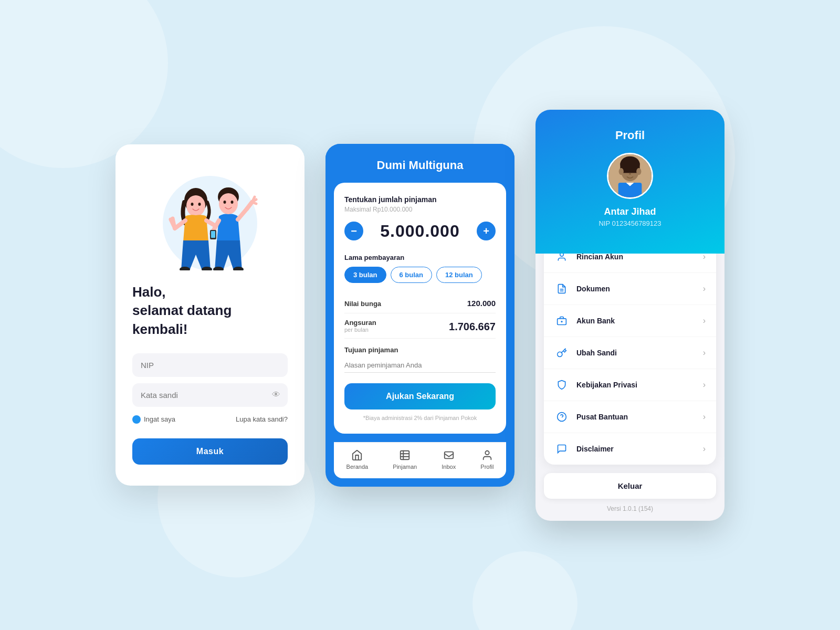 This screenshot has height=630, width=840. What do you see at coordinates (420, 418) in the screenshot?
I see `footnote: *Biaya administrasi 2% dari Pinjaman Pok…` at bounding box center [420, 418].